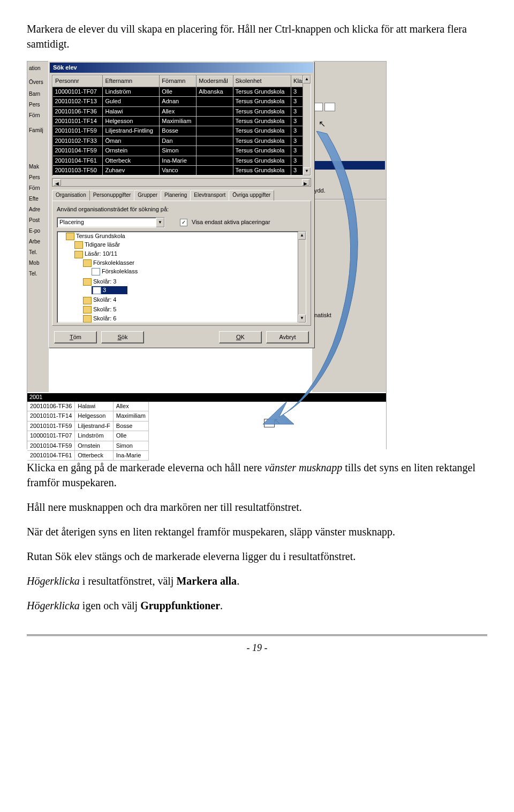  What do you see at coordinates (215, 81) in the screenshot?
I see `col-header: Modersmål` at bounding box center [215, 81].